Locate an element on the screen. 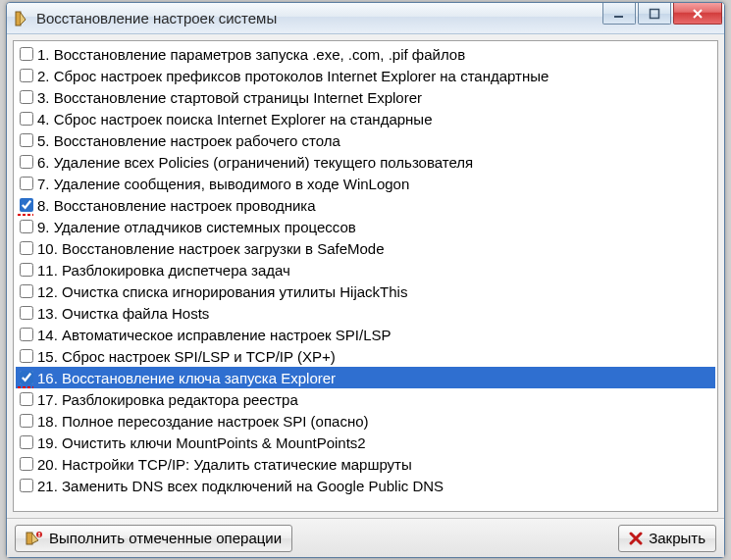  list-item: 20. Настройки TCP/IP: Удалить статически… is located at coordinates (365, 464).